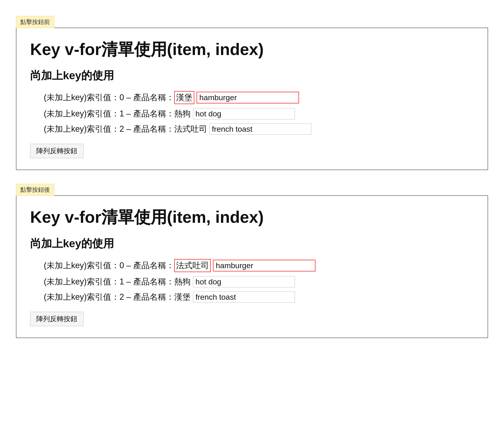  What do you see at coordinates (252, 281) in the screenshot?
I see `after-list: (未加上key)索引值：0 – 產品名稱： 法式吐司 (未加上key)索引值：1…` at bounding box center [252, 281].